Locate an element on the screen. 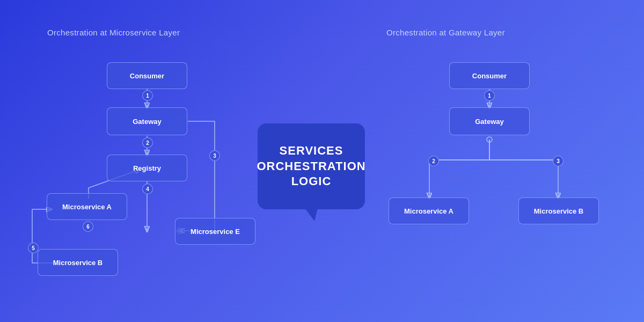  badge-1-left: 1 is located at coordinates (148, 96).